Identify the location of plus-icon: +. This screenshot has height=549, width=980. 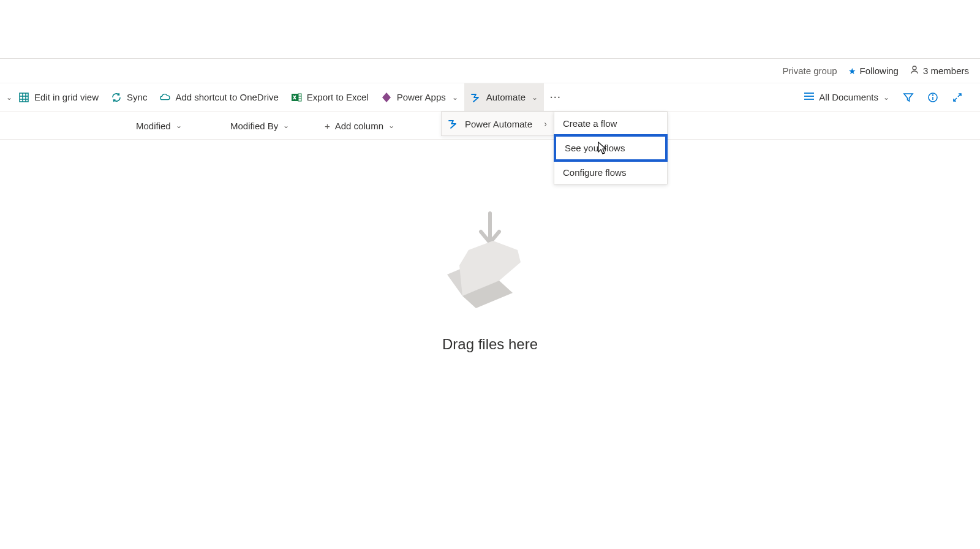
(327, 126).